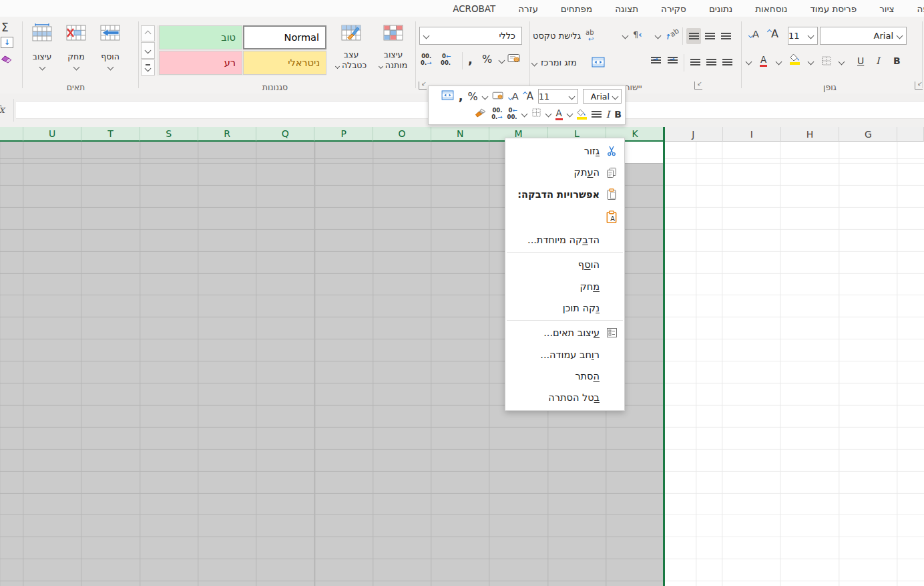  Describe the element at coordinates (754, 34) in the screenshot. I see `shrink-font-button: A` at that location.